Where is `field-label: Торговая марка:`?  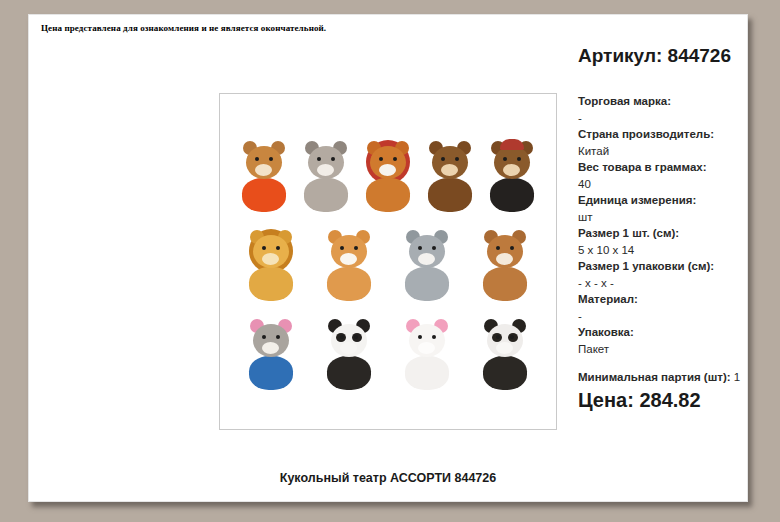 field-label: Торговая марка: is located at coordinates (661, 102).